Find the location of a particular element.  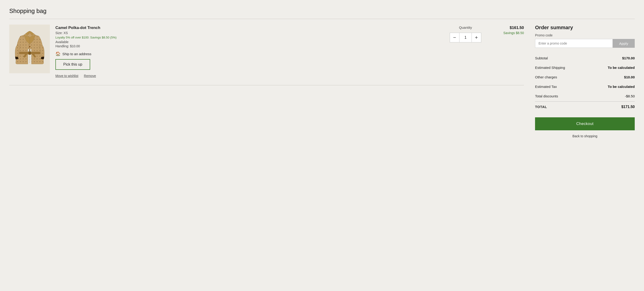

item-details: Camel Polka-dot Trench Size: XS Loyalty … is located at coordinates (248, 51).